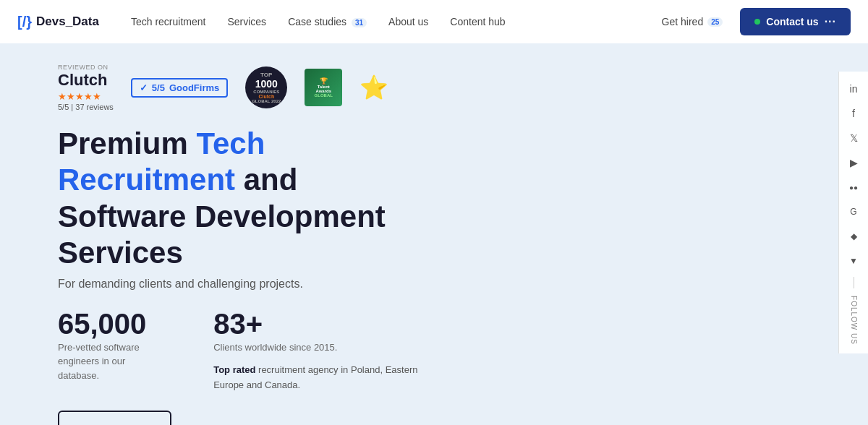 The height and width of the screenshot is (425, 868). I want to click on clutch-reviewed-label: REVIEWED ON, so click(85, 67).